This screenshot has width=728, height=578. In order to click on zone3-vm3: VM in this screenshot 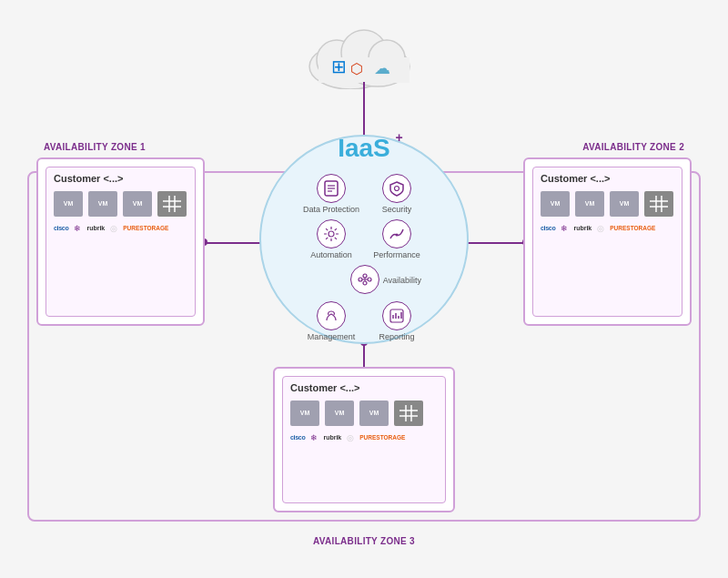, I will do `click(374, 413)`.